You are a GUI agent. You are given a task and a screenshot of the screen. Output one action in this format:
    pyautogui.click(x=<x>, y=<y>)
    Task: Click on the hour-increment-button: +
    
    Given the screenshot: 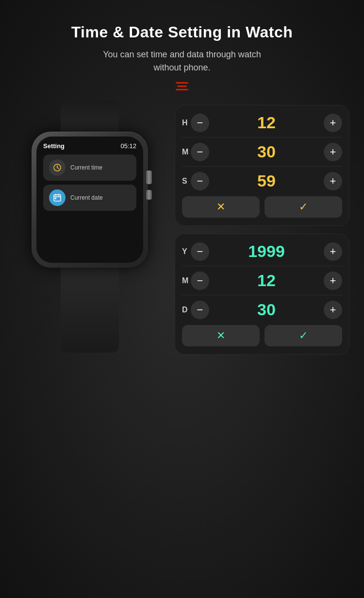 What is the action you would take?
    pyautogui.click(x=333, y=123)
    